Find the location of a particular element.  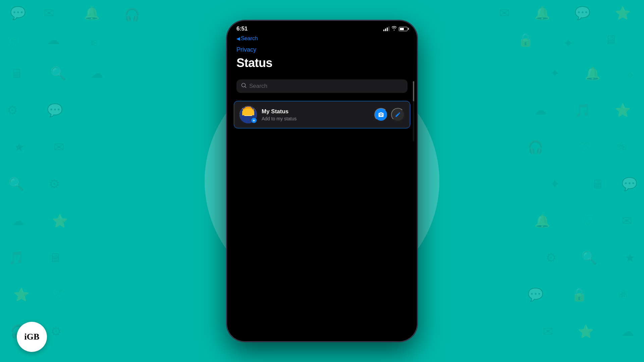

back-label: Search is located at coordinates (250, 39).